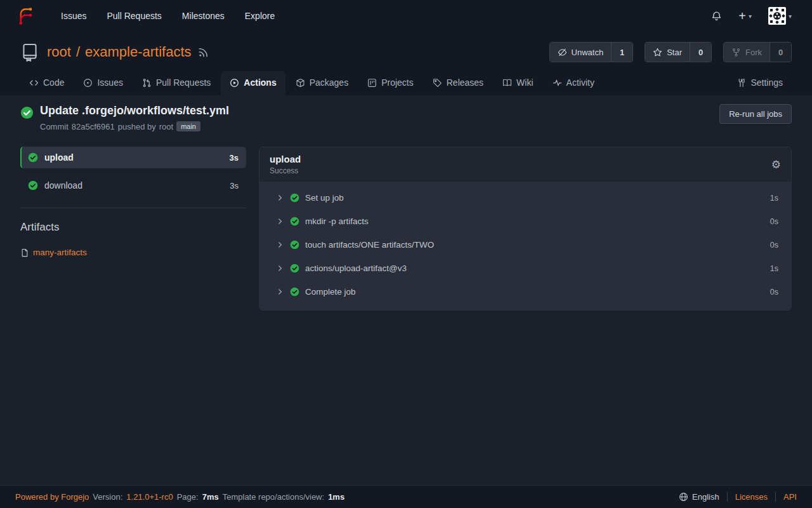  Describe the element at coordinates (406, 16) in the screenshot. I see `top-navbar: Issues Pull Requests Milestones Explore …` at that location.